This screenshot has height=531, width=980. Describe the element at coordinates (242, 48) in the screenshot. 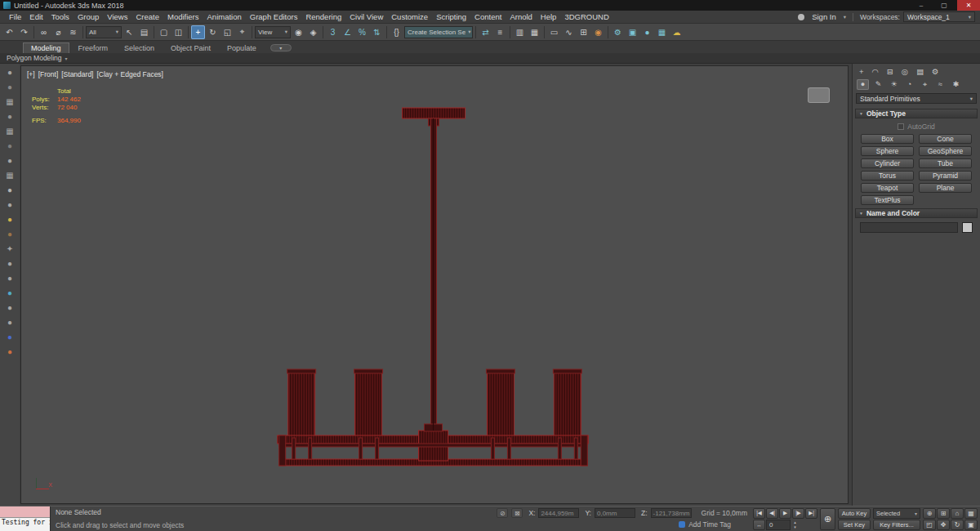

I see `tab-populate: Populate` at that location.